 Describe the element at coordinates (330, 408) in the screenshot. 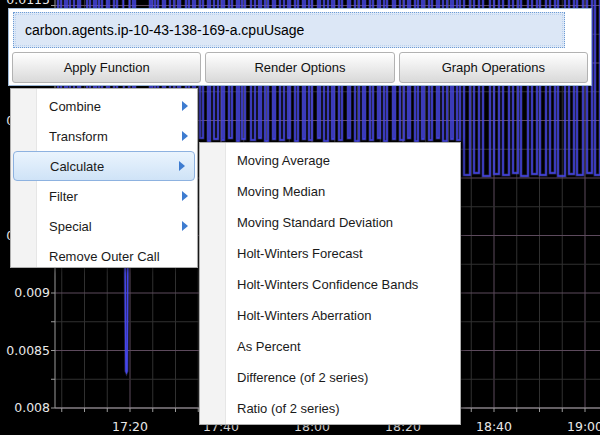

I see `submenu-item-ratio-of-2-series: Ratio (of 2 series)` at that location.